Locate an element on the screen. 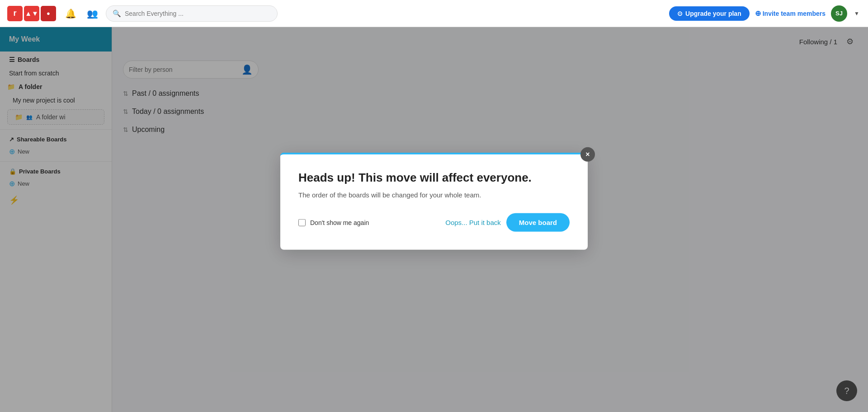 The width and height of the screenshot is (868, 412). search-input is located at coordinates (198, 14).